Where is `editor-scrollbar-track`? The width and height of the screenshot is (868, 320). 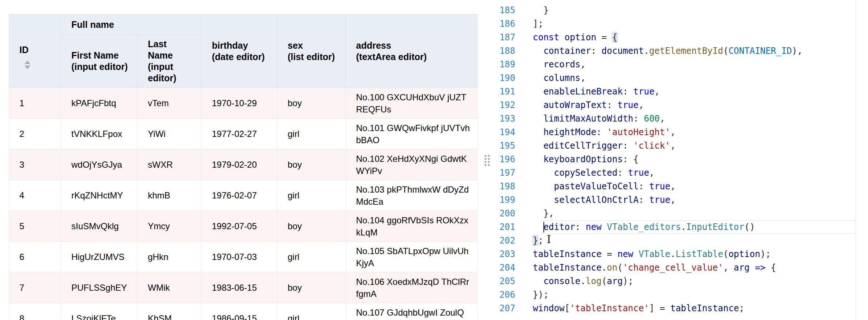
editor-scrollbar-track is located at coordinates (856, 160).